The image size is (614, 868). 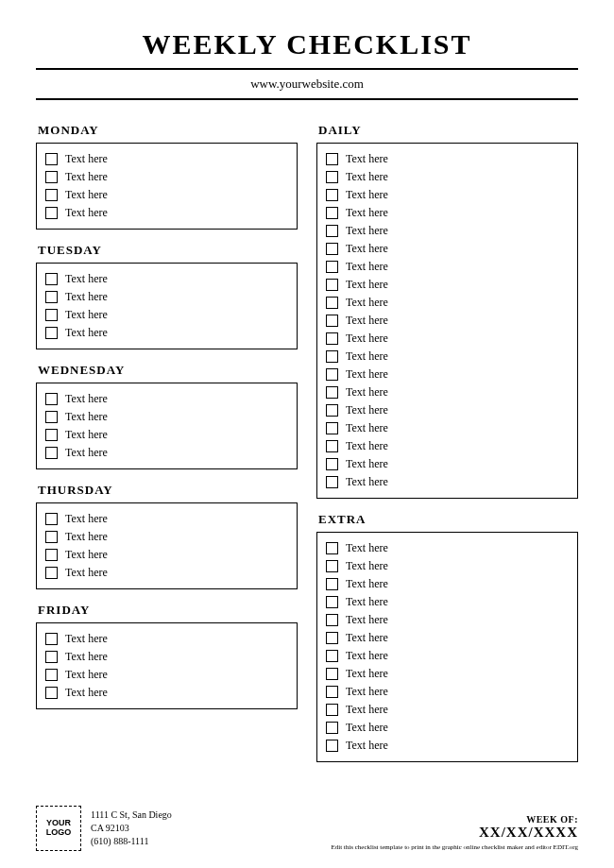 I want to click on section-title: FRIDAY, so click(x=166, y=610).